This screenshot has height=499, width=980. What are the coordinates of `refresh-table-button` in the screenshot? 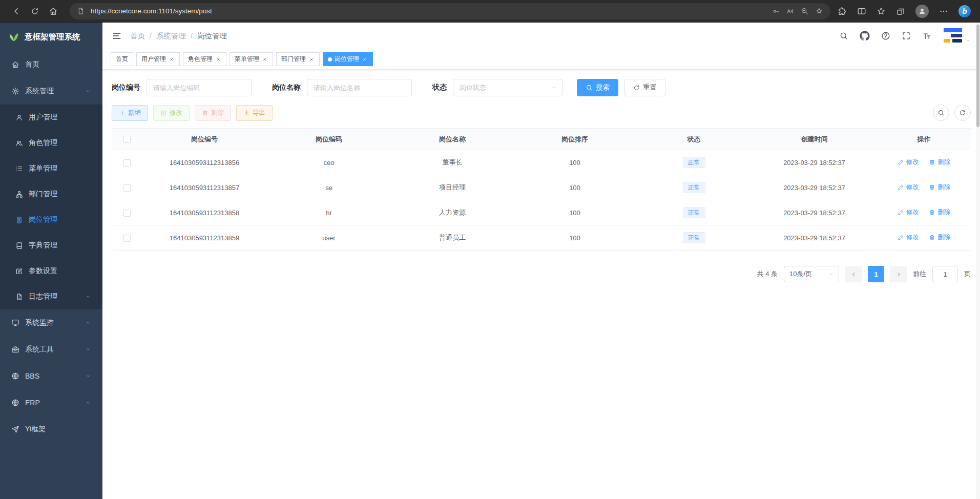 It's located at (963, 113).